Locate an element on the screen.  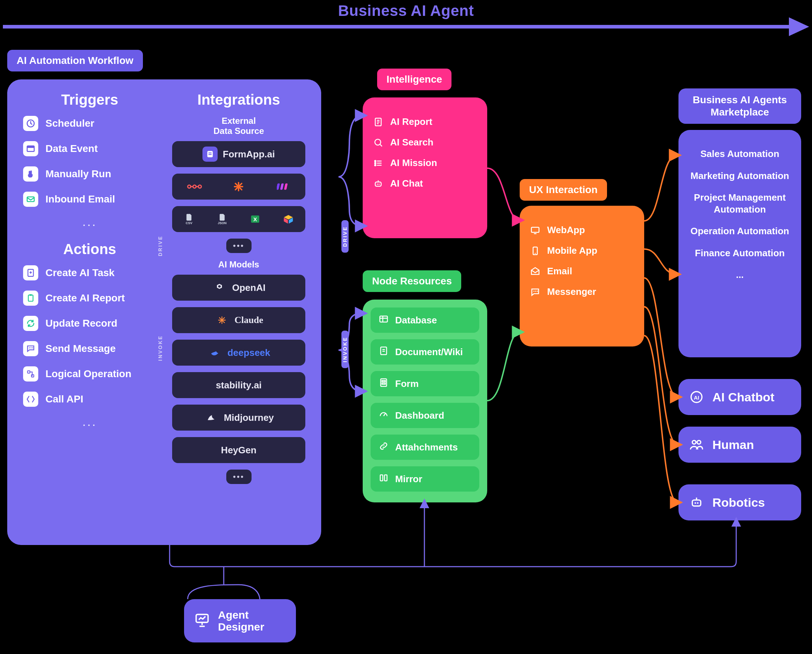
list-icon is located at coordinates (378, 163).